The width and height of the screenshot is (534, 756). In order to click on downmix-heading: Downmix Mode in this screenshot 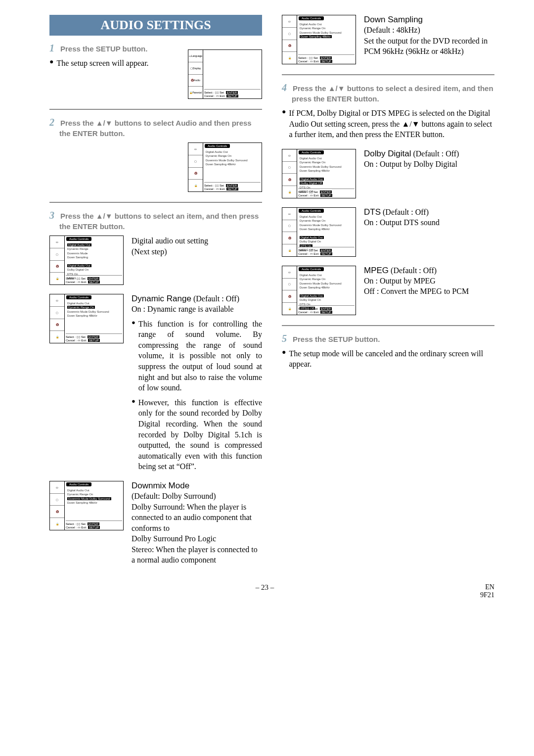, I will do `click(197, 486)`.